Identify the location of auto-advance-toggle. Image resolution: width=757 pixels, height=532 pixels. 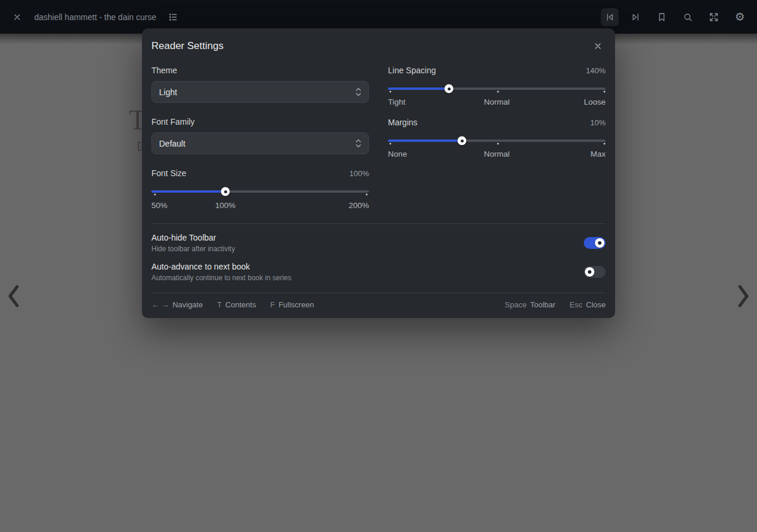
(595, 272).